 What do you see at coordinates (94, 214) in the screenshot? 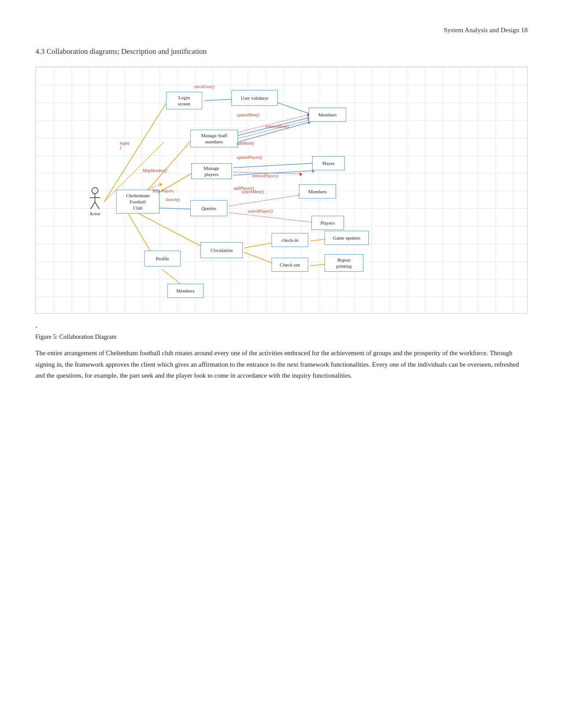
I see `actor-label: Actor` at bounding box center [94, 214].